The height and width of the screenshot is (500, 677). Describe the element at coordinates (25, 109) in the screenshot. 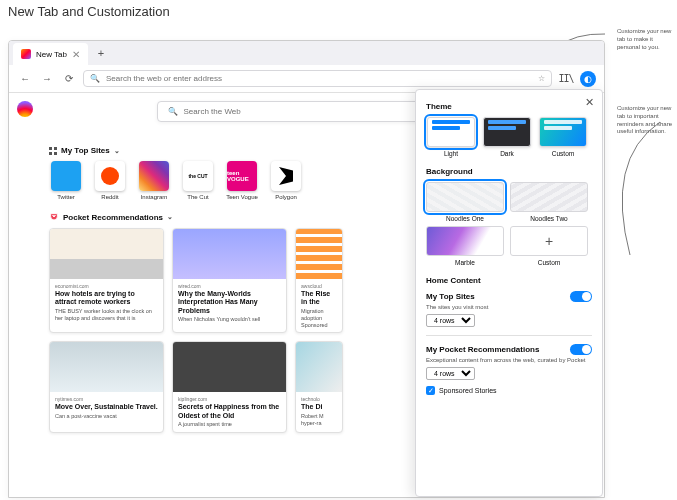

I see `firefox-logo-icon` at that location.